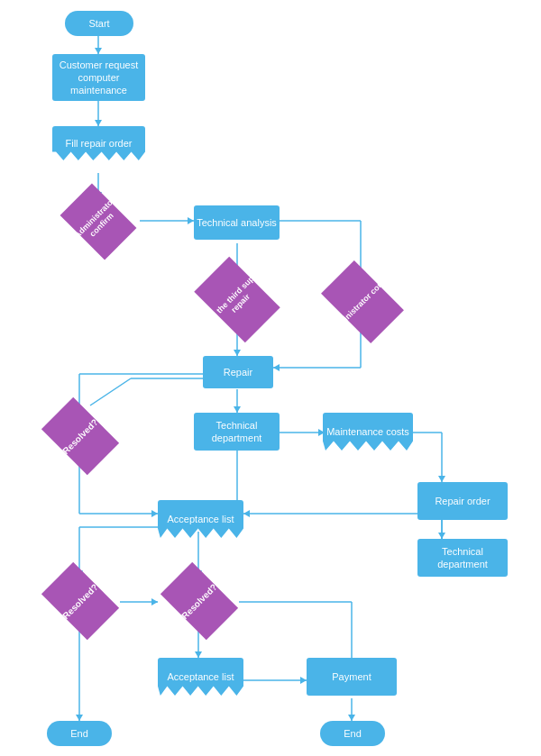 This screenshot has width=541, height=756. Describe the element at coordinates (99, 23) in the screenshot. I see `start-node: Start` at that location.